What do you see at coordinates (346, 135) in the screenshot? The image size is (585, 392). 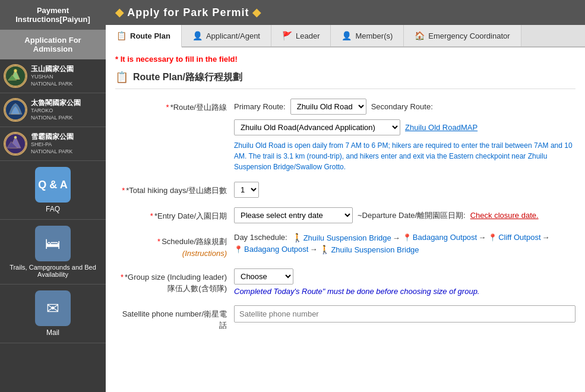 I see `route-form-row: **Route/登山路線 Primary Route: Zhuilu Old R…` at bounding box center [346, 135].